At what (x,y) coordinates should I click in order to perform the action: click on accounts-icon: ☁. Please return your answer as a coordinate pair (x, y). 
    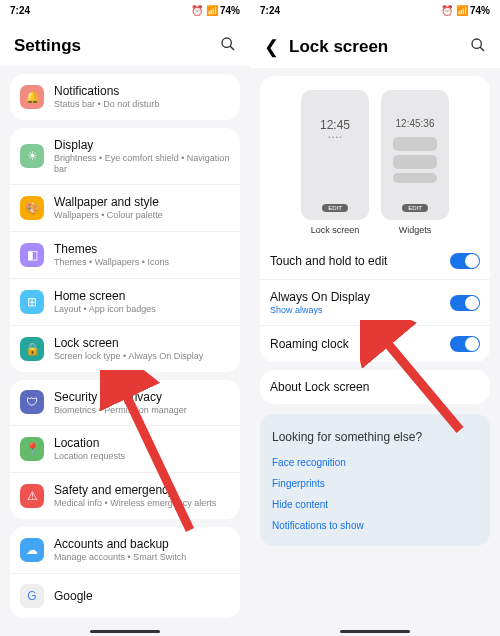
    Looking at the image, I should click on (32, 550).